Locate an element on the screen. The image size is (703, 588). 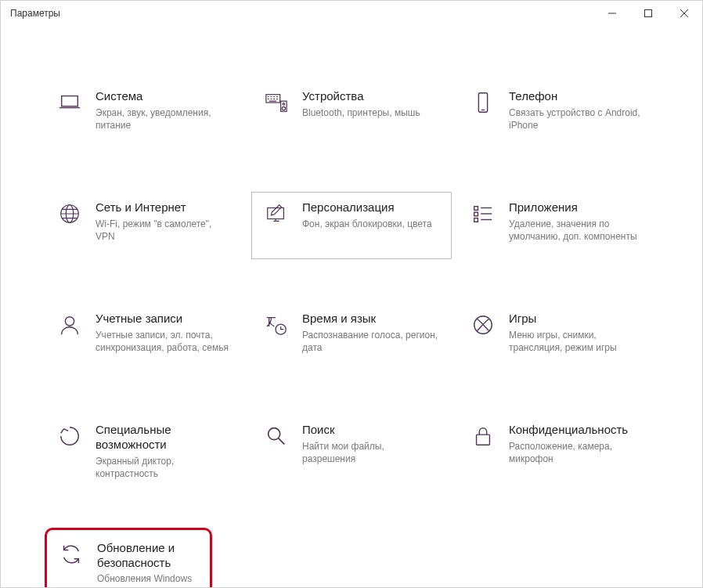
tile-accounts: Учетные записи Учетные записи, эл. почта… is located at coordinates (145, 337).